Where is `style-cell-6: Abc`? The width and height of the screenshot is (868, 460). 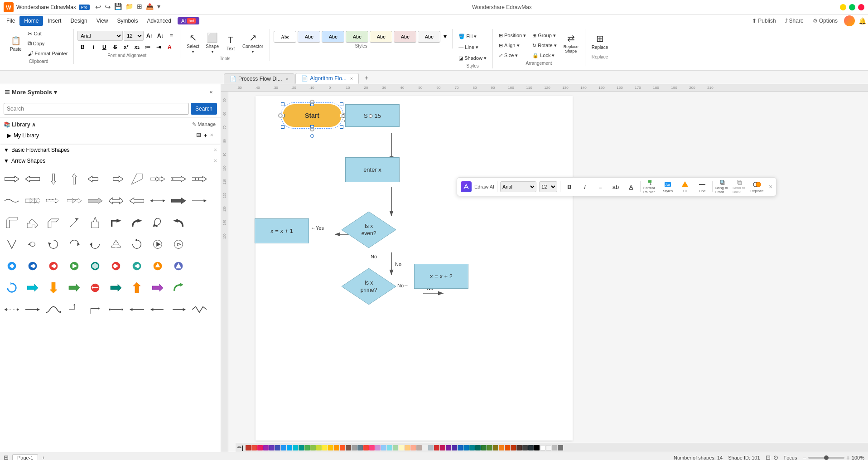 style-cell-6: Abc is located at coordinates (405, 37).